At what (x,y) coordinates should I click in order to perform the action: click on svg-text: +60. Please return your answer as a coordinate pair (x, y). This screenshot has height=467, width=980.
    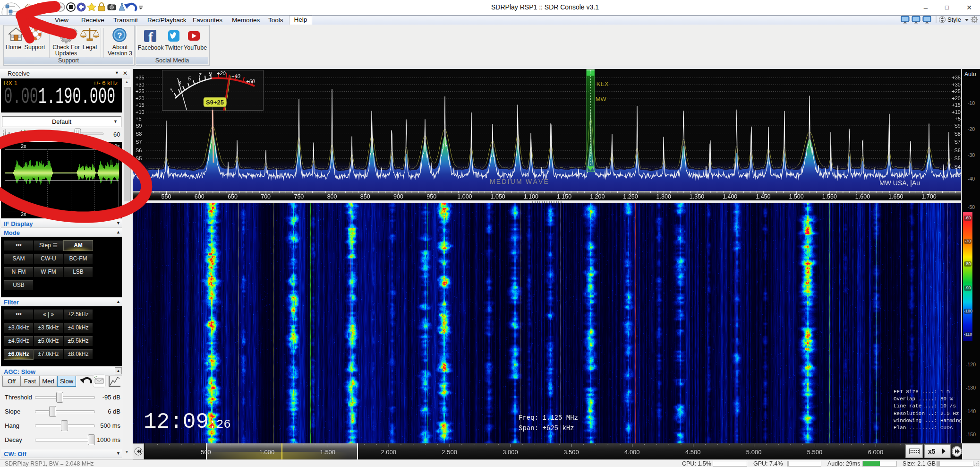
    Looking at the image, I should click on (251, 81).